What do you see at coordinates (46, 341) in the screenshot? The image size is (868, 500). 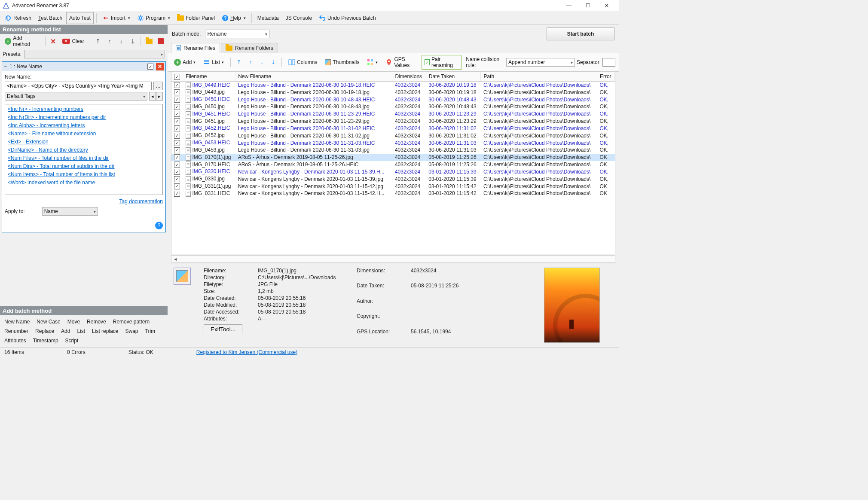 I see `batch-method-item: Timestamp` at bounding box center [46, 341].